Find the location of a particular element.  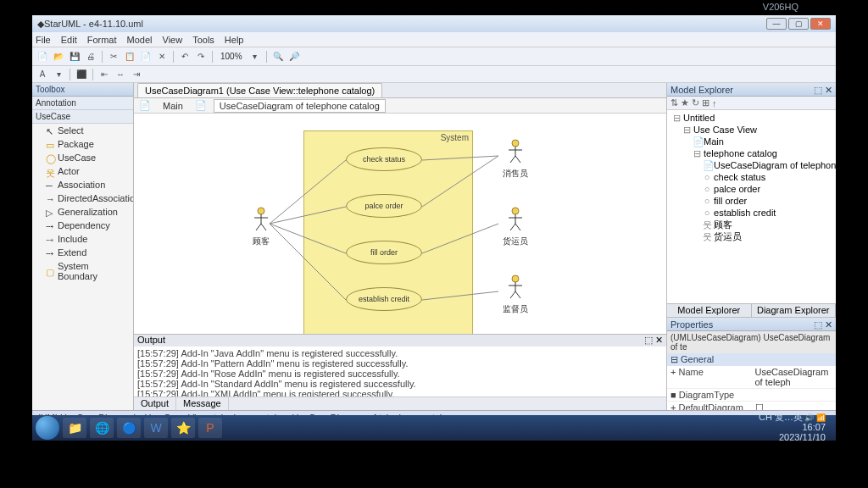

up-icon: ↑ is located at coordinates (715, 103).